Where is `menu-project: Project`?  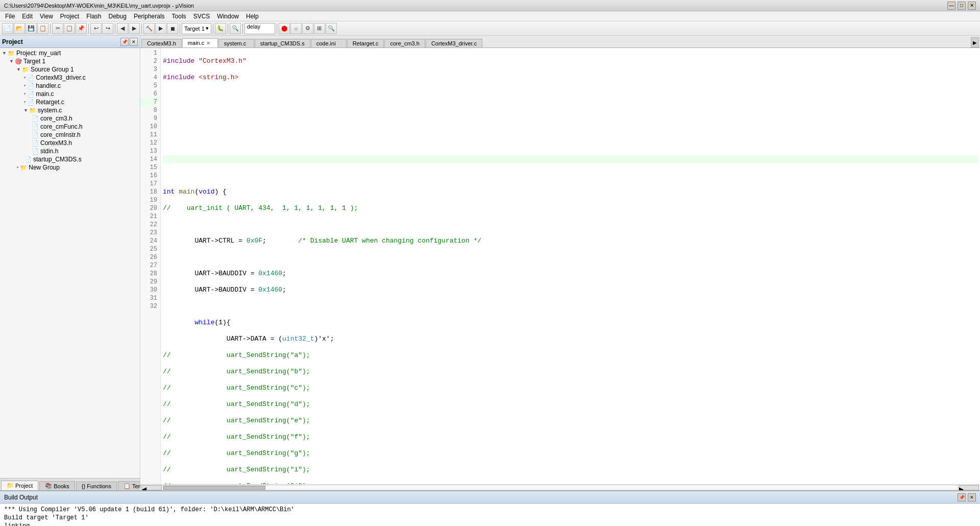 menu-project: Project is located at coordinates (69, 16).